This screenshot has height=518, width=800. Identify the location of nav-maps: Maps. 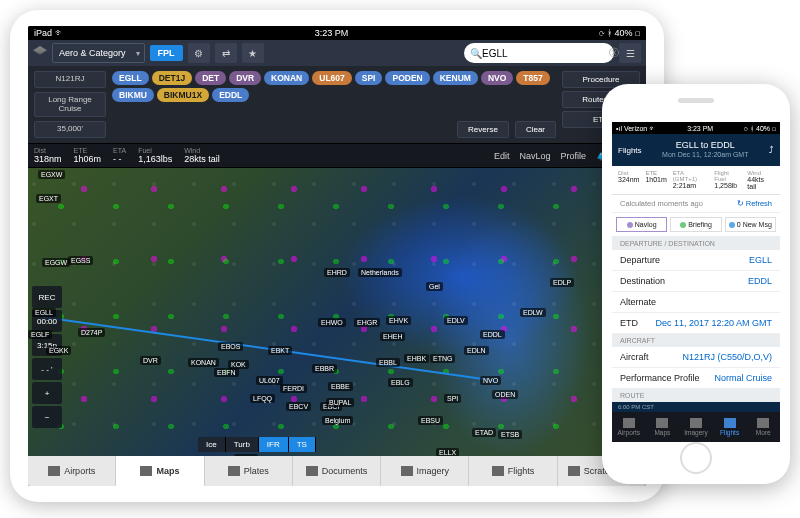
(160, 471).